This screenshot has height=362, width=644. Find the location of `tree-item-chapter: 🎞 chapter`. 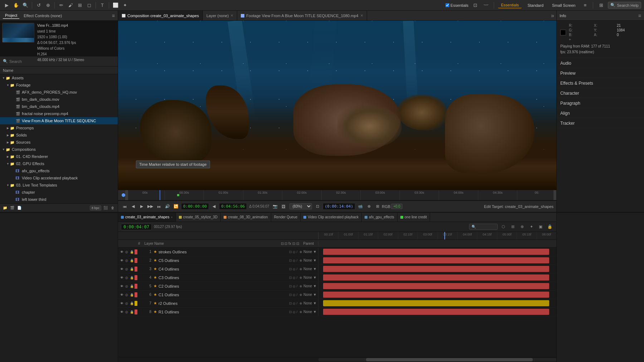

tree-item-chapter: 🎞 chapter is located at coordinates (59, 192).